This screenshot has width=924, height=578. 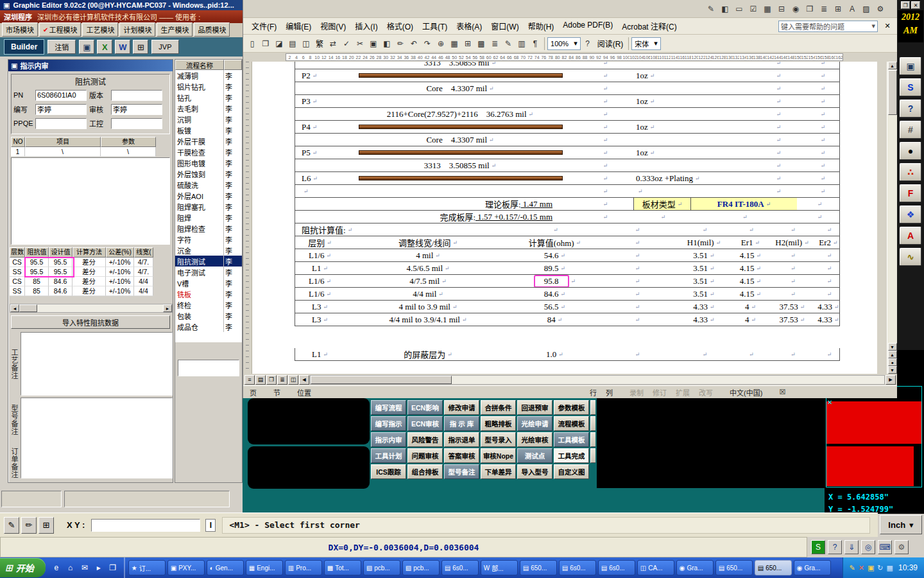 What do you see at coordinates (911, 87) in the screenshot?
I see `select-s-tool-icon: S` at bounding box center [911, 87].